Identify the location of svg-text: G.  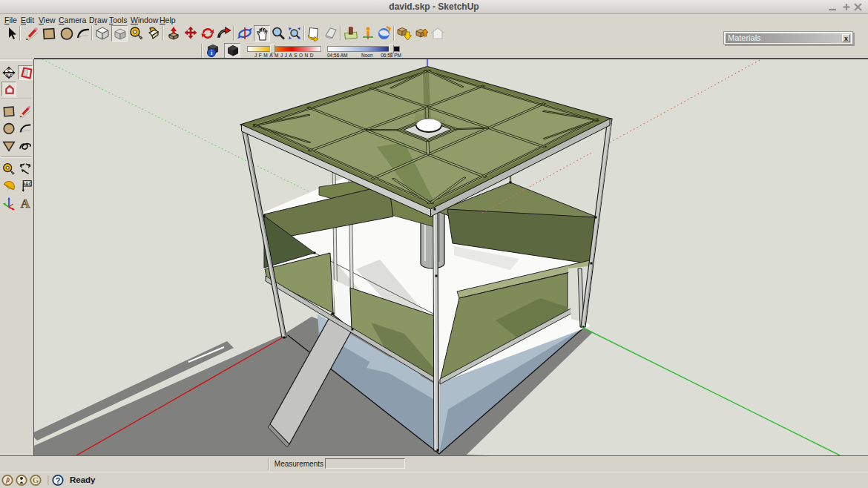
(36, 480).